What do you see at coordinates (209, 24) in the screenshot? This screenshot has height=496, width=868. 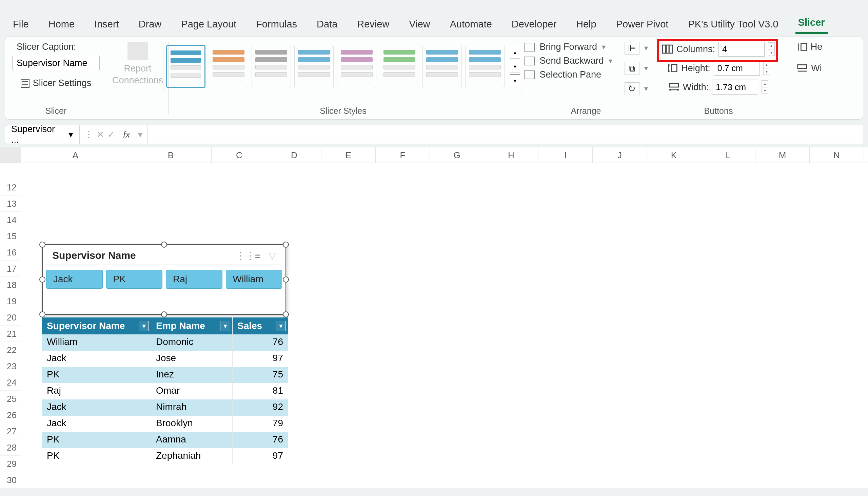 I see `tab-page-layout: Page Layout` at bounding box center [209, 24].